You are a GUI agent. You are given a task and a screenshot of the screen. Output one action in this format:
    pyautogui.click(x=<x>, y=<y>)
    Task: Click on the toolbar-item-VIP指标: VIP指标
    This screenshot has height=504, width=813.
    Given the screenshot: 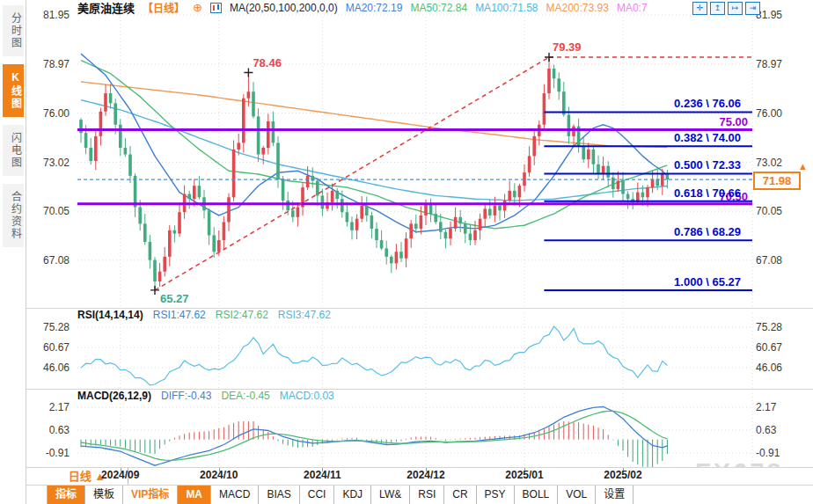 What is the action you would take?
    pyautogui.click(x=150, y=494)
    